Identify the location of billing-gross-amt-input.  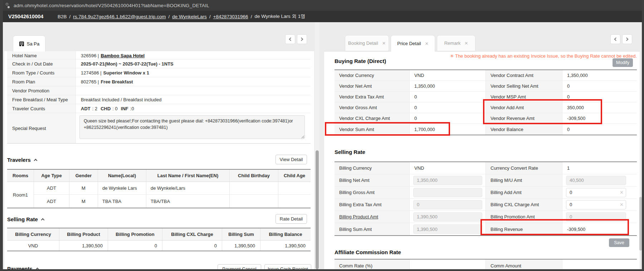
(448, 193).